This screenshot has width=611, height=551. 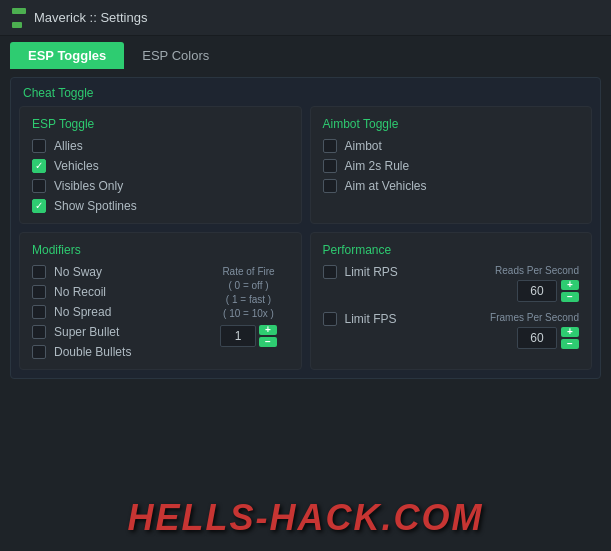 I want to click on fps-increment-button: +, so click(x=570, y=332).